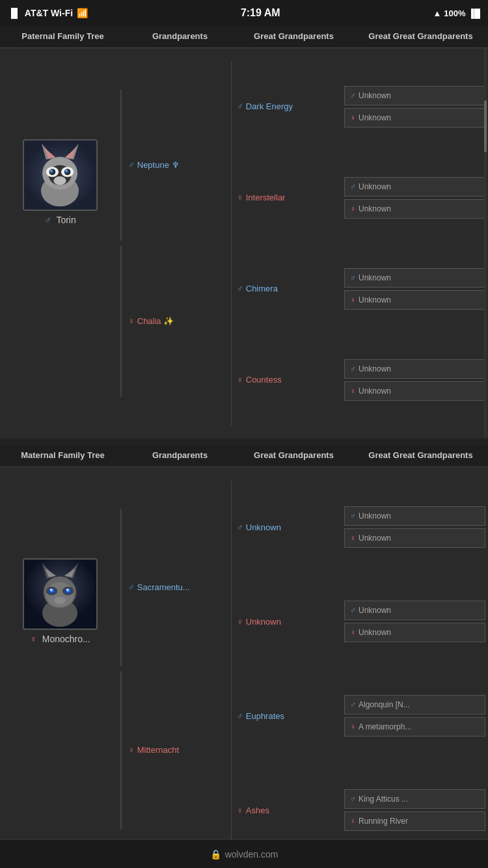  I want to click on ggp-unknown1: ♂ Unknown, so click(258, 527).